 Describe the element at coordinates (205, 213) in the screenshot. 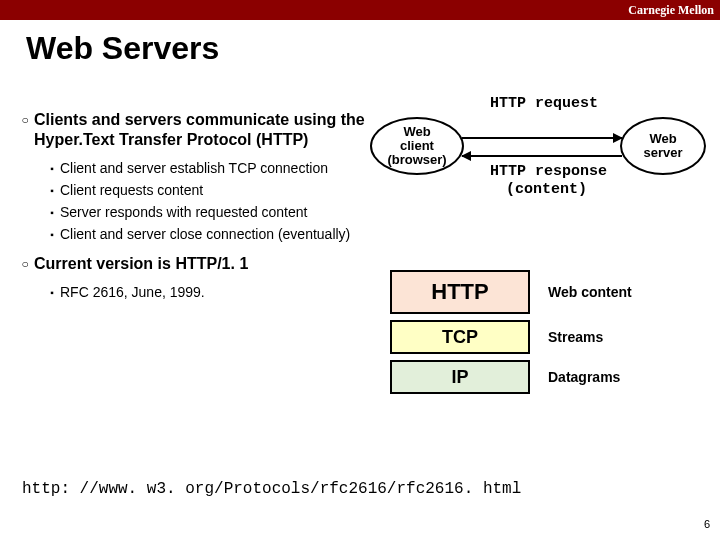

I see `sub-item: ▪ Server responds with requested content` at that location.